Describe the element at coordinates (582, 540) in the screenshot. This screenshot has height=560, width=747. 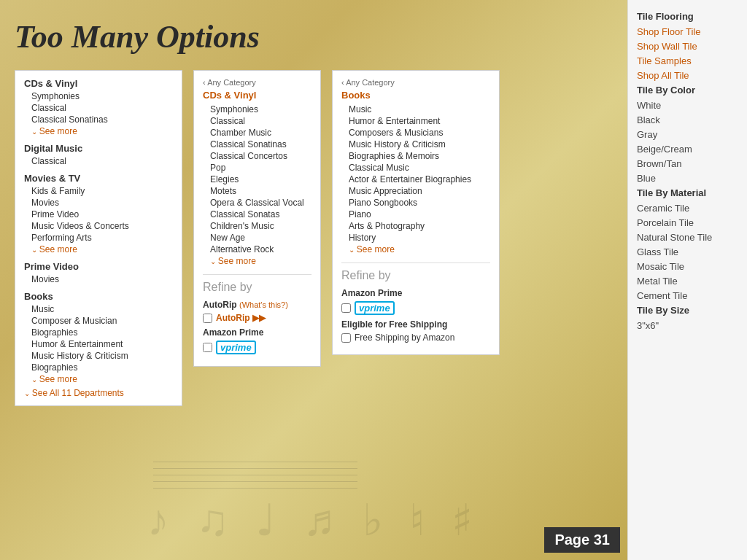
I see `page-number-badge: Page 31` at that location.